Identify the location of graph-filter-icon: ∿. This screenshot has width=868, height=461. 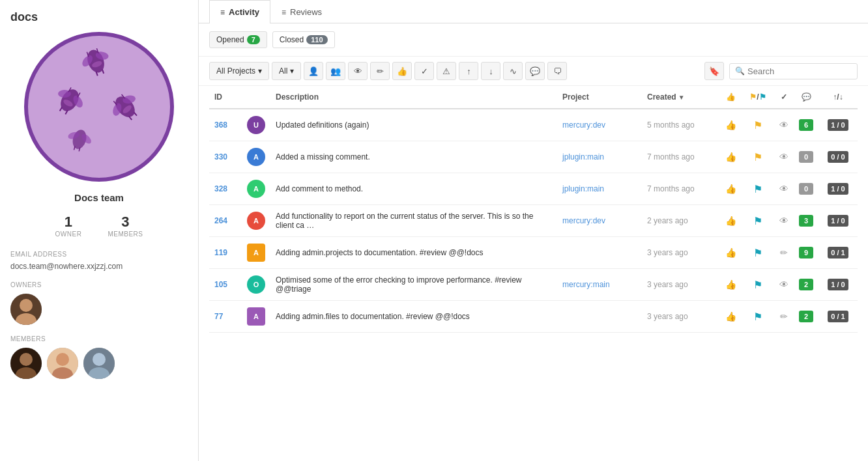
(514, 72).